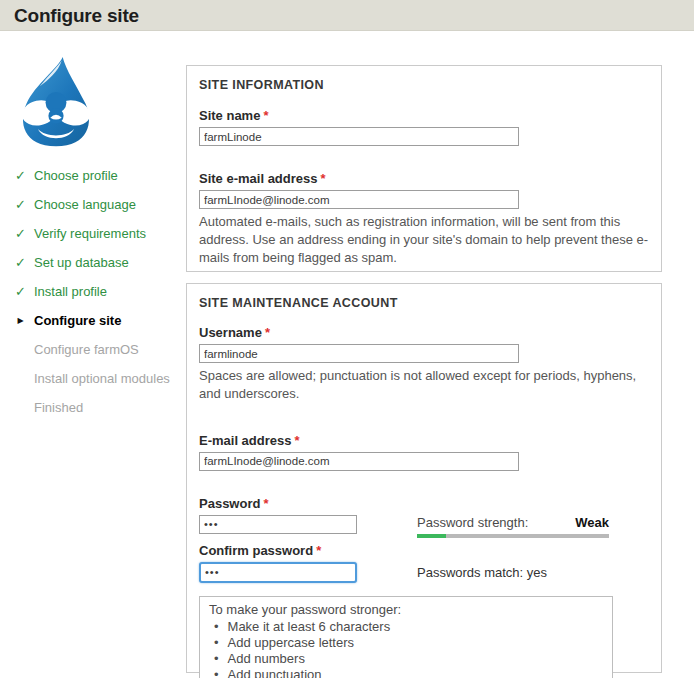 This screenshot has height=678, width=694. Describe the element at coordinates (408, 659) in the screenshot. I see `password-tip-item: • Add numbers` at that location.